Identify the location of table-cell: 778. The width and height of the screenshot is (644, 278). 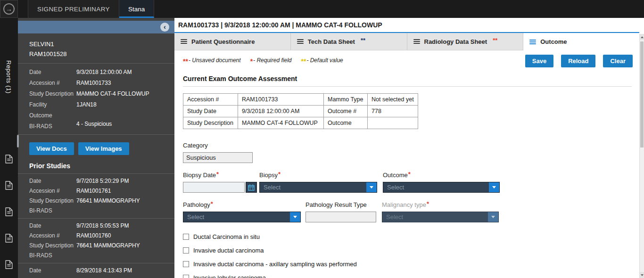
(393, 111).